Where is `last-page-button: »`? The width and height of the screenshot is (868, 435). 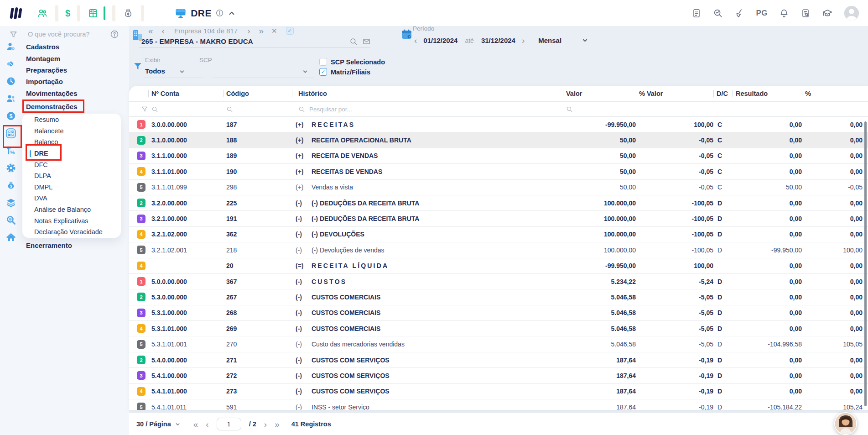
last-page-button: » is located at coordinates (277, 425).